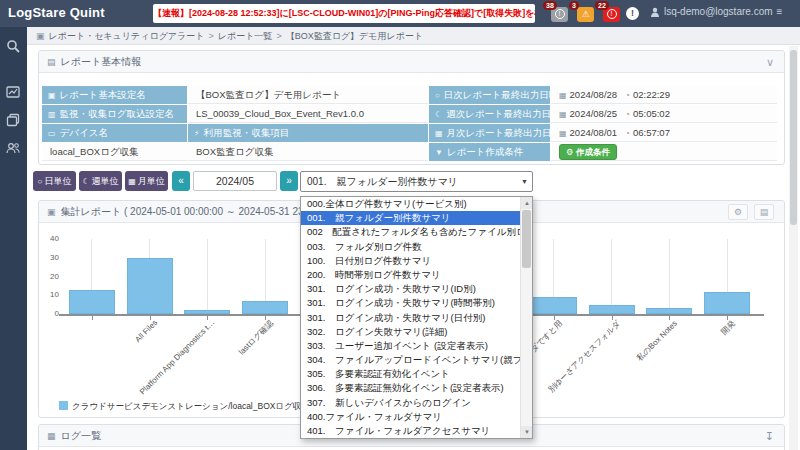 The height and width of the screenshot is (450, 800). What do you see at coordinates (52, 114) in the screenshot?
I see `doc-icon: ▥` at bounding box center [52, 114].